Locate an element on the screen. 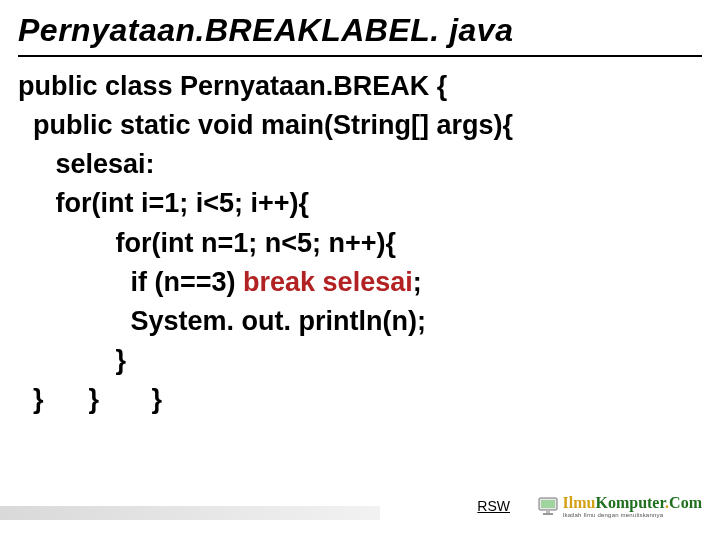 Image resolution: width=720 pixels, height=540 pixels. logo-word-komputer: Komputer is located at coordinates (630, 502).